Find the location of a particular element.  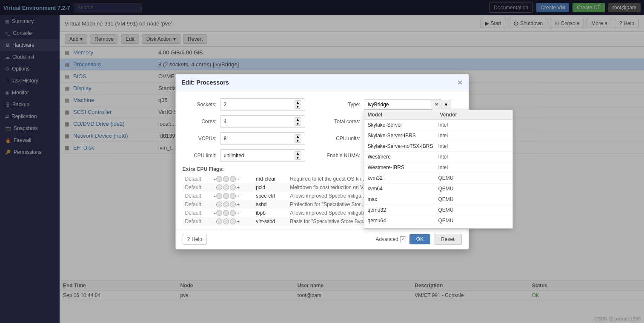

vcpus-group: VCPUs: 8 ▲ ▼ is located at coordinates (250, 139).